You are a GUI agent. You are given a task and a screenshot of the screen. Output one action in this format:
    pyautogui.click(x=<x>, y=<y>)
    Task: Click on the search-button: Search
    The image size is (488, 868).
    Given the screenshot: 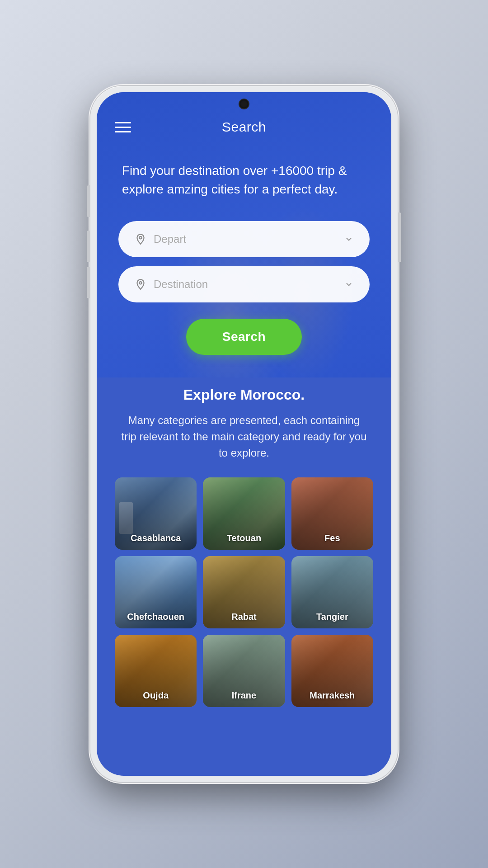 What is the action you would take?
    pyautogui.click(x=244, y=337)
    